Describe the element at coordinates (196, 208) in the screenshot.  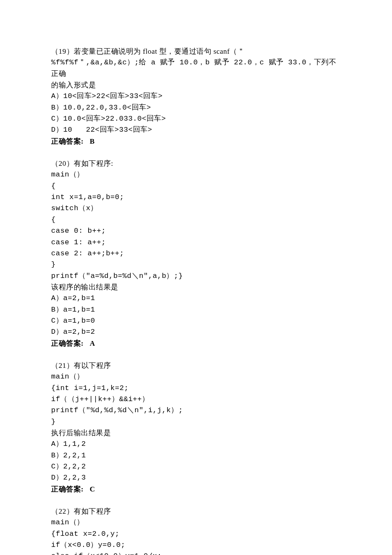
I see `q20-code-line: switch（x）` at that location.